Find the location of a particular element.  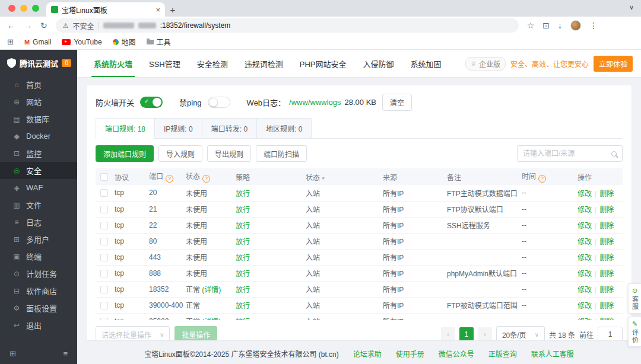

footer-link: 使用手册 is located at coordinates (410, 353).